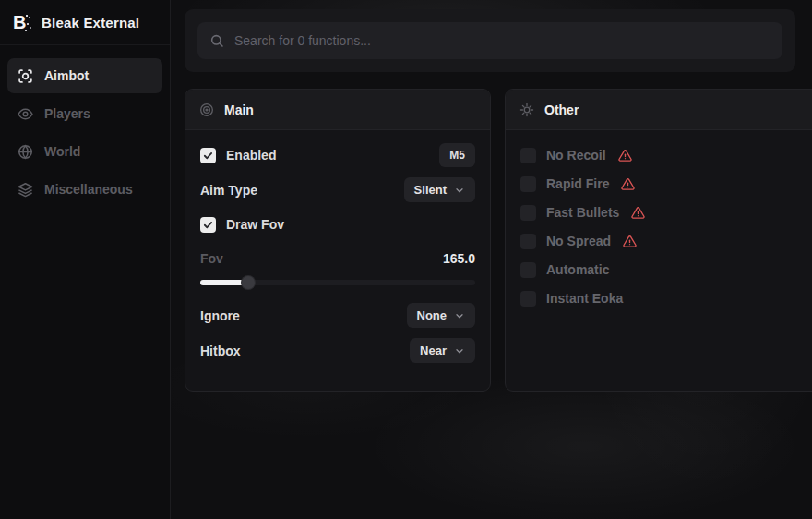 This screenshot has height=519, width=812. I want to click on sidebar-nav: Aimbot Players, so click(85, 127).